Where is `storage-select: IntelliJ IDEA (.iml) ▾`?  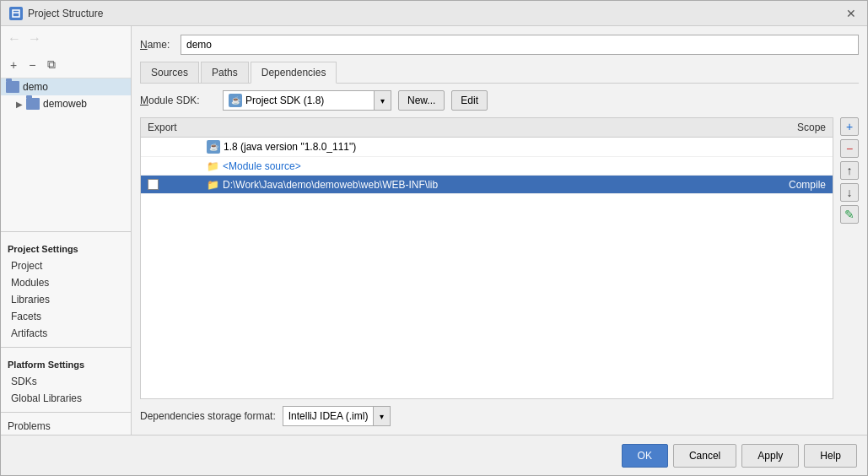
storage-select: IntelliJ IDEA (.iml) ▾ is located at coordinates (337, 416).